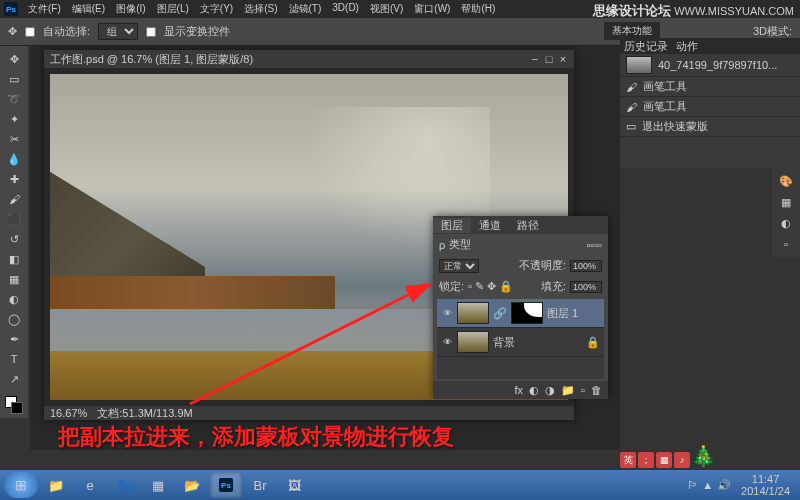 This screenshot has width=800, height=500. What do you see at coordinates (14, 279) in the screenshot?
I see `gradient-tool-icon: ▦` at bounding box center [14, 279].